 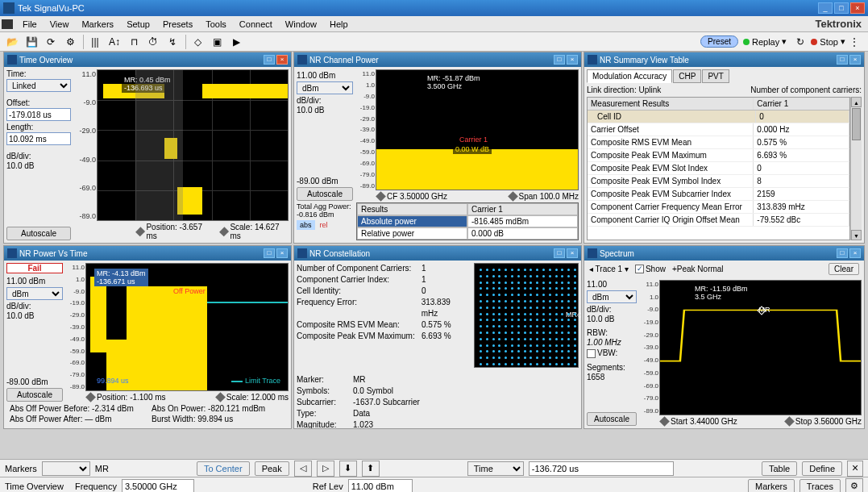 I want to click on tab-mod-acc: Modulation Accuracy, so click(x=629, y=76).